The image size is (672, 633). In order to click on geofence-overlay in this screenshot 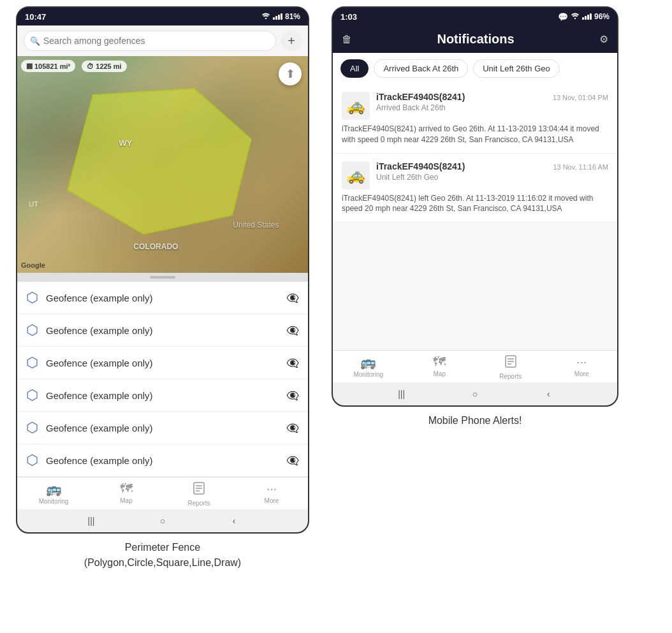, I will do `click(163, 164)`.